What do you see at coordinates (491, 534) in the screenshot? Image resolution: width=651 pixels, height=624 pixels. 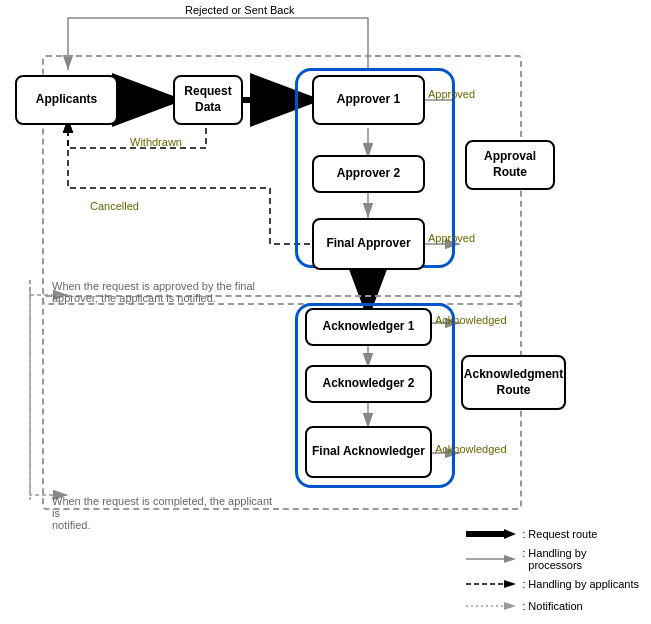 I see `legend-request-route-icon` at bounding box center [491, 534].